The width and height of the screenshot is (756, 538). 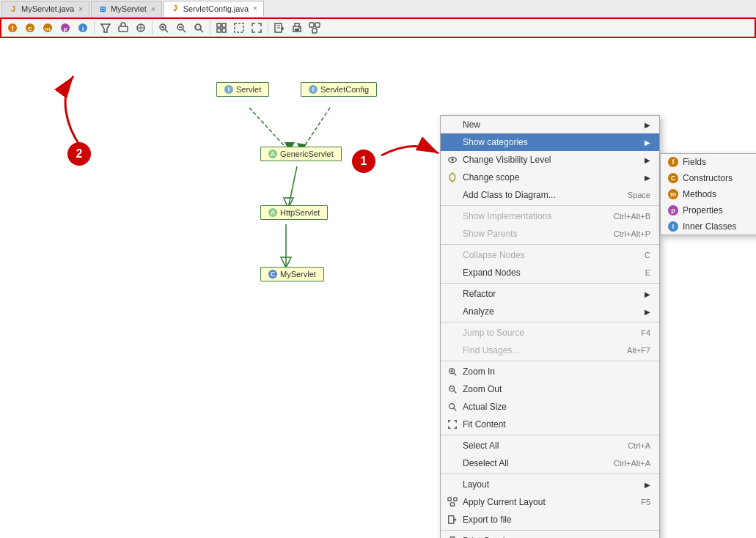 I want to click on menu-item-show-parents: Show Parents Ctrl+Alt+P, so click(x=550, y=234).